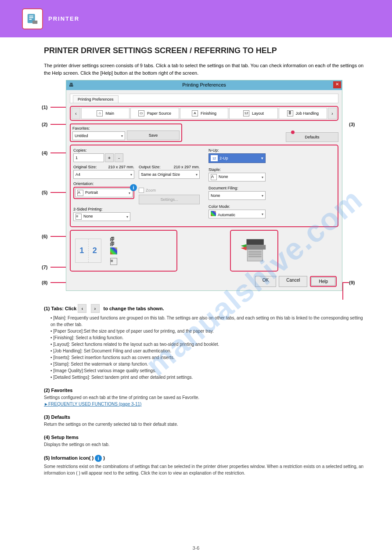 Image resolution: width=392 pixels, height=555 pixels. What do you see at coordinates (88, 250) in the screenshot?
I see `page-preview: 1 2` at bounding box center [88, 250].